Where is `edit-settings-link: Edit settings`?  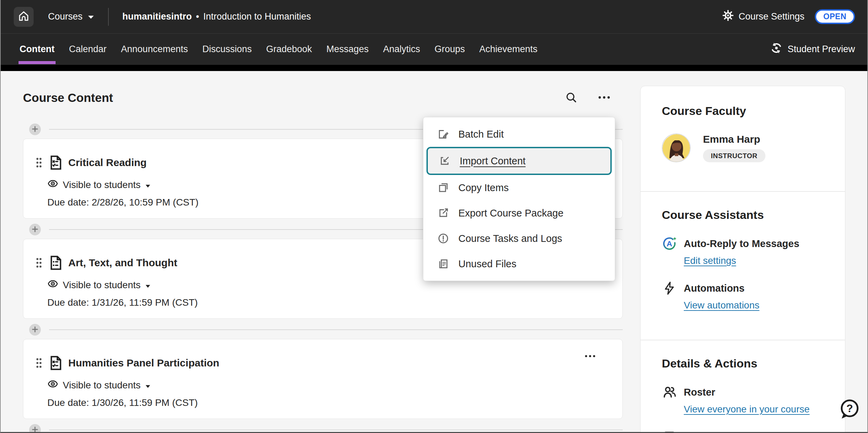 edit-settings-link: Edit settings is located at coordinates (710, 261).